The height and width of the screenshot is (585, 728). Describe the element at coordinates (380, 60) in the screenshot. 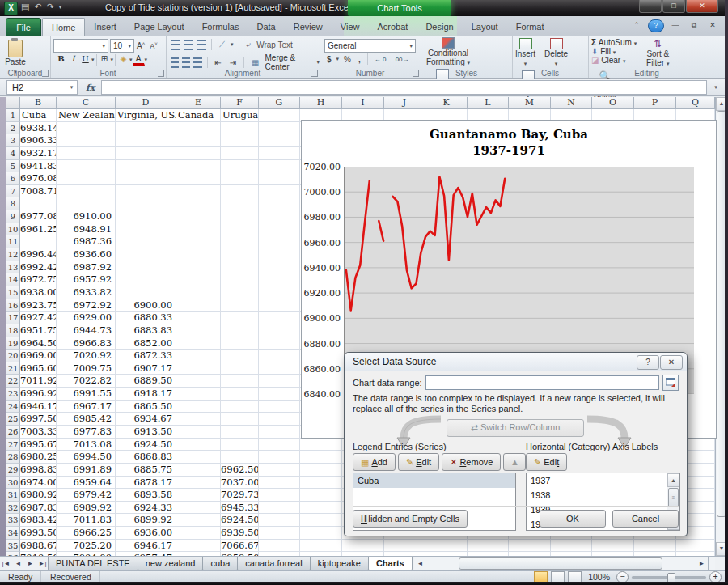

I see `increase-decimal-icon: ←.0` at that location.